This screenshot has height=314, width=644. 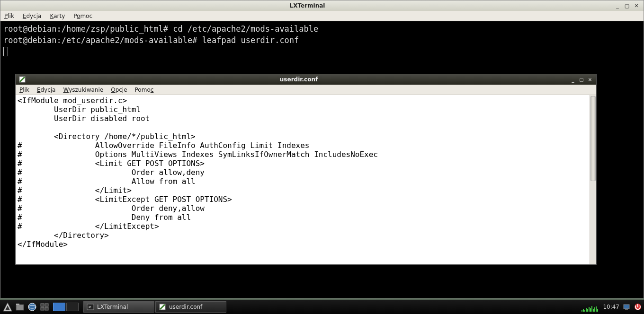 What do you see at coordinates (322, 16) in the screenshot?
I see `terminal-menubar: Plik Edycja Karty Pomoc` at bounding box center [322, 16].